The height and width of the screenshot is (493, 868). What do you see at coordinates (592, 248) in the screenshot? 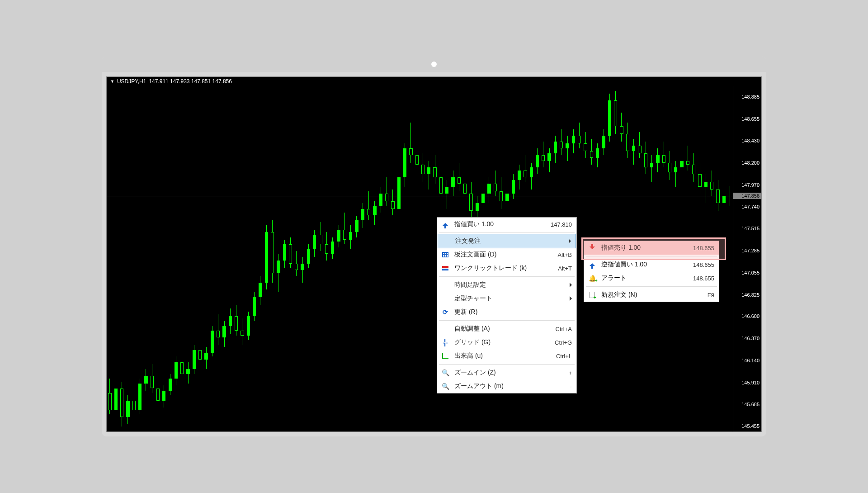
I see `dn-icon` at bounding box center [592, 248].